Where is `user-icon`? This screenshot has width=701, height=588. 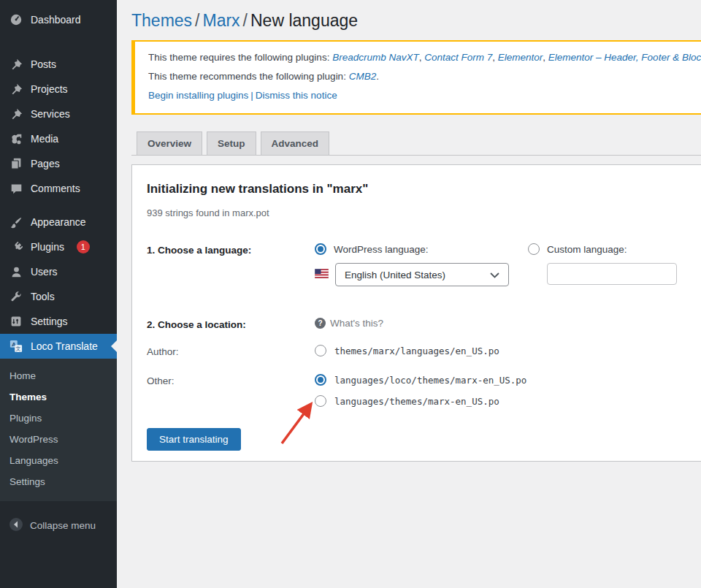
user-icon is located at coordinates (16, 272).